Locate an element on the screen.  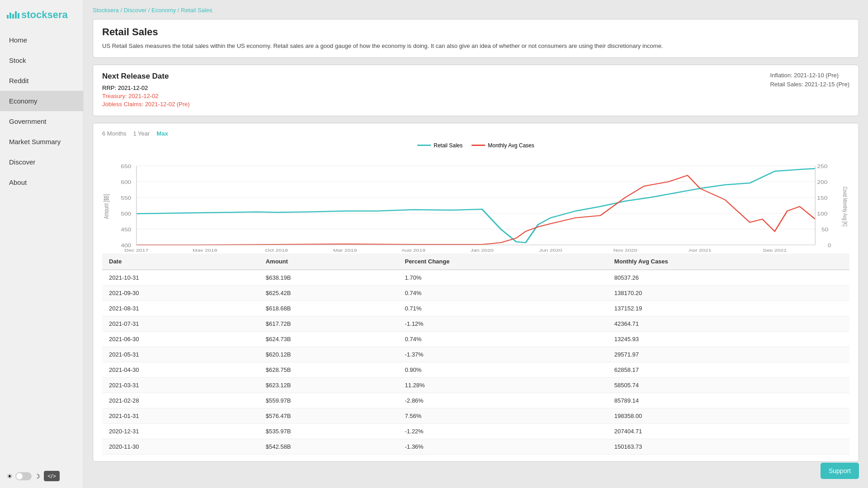
table-row: 2021-10-31 $638.19B 1.70% 80537.26 is located at coordinates (476, 277).